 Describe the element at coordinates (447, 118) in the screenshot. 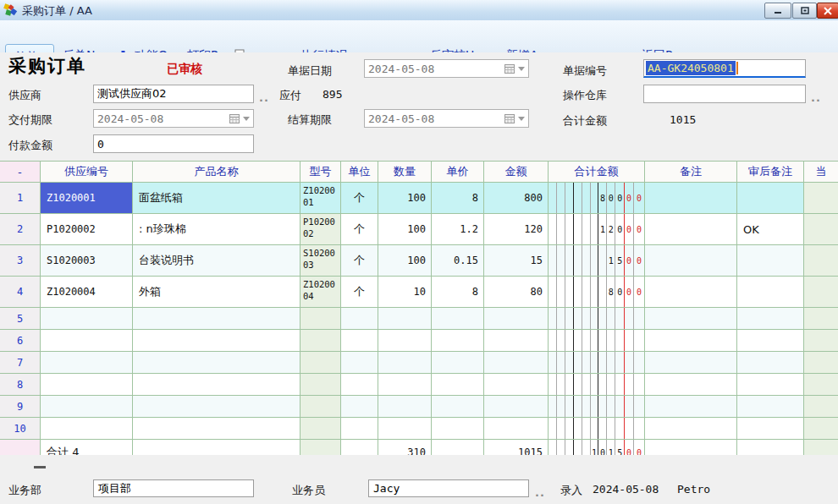

I see `settle-date-field: 2024-05-08` at that location.